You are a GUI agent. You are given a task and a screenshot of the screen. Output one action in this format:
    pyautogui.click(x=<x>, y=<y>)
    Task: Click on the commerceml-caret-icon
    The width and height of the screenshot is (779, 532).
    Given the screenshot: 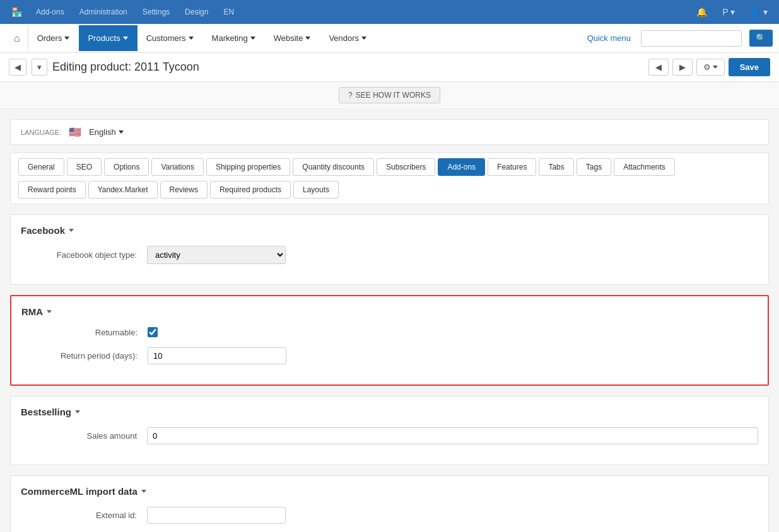 What is the action you would take?
    pyautogui.click(x=144, y=492)
    